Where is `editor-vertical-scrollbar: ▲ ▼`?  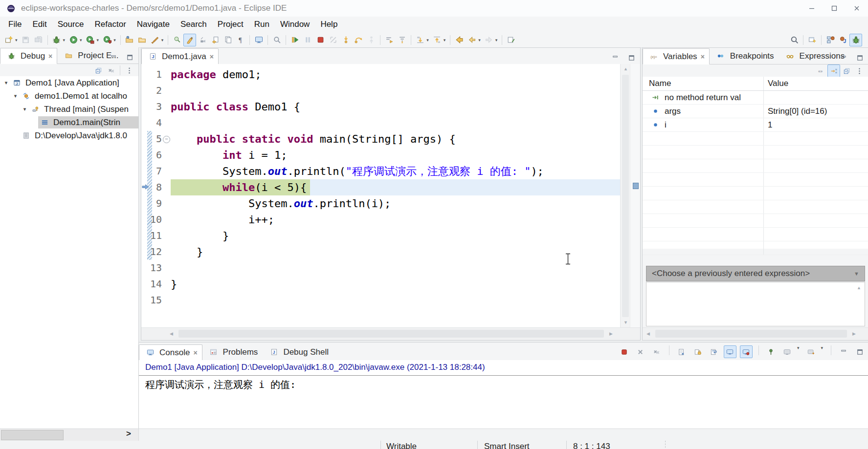
editor-vertical-scrollbar: ▲ ▼ is located at coordinates (625, 196).